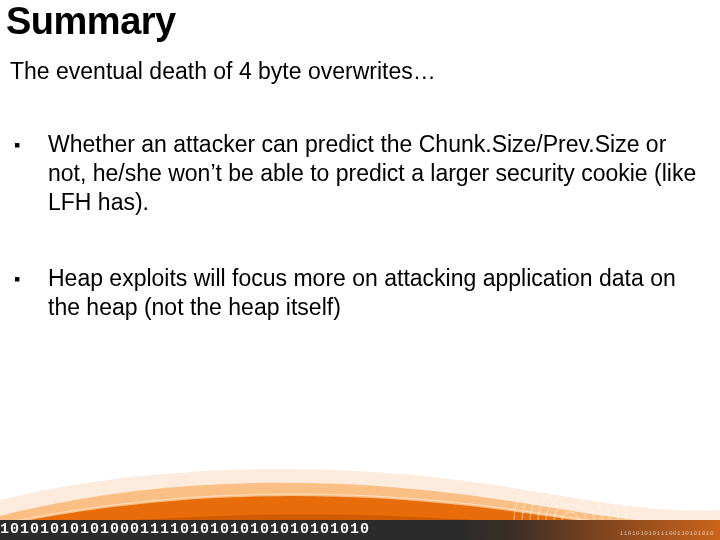 This screenshot has width=720, height=540. What do you see at coordinates (379, 173) in the screenshot?
I see `bullet-text: Whether an attacker can predict the Chun…` at bounding box center [379, 173].